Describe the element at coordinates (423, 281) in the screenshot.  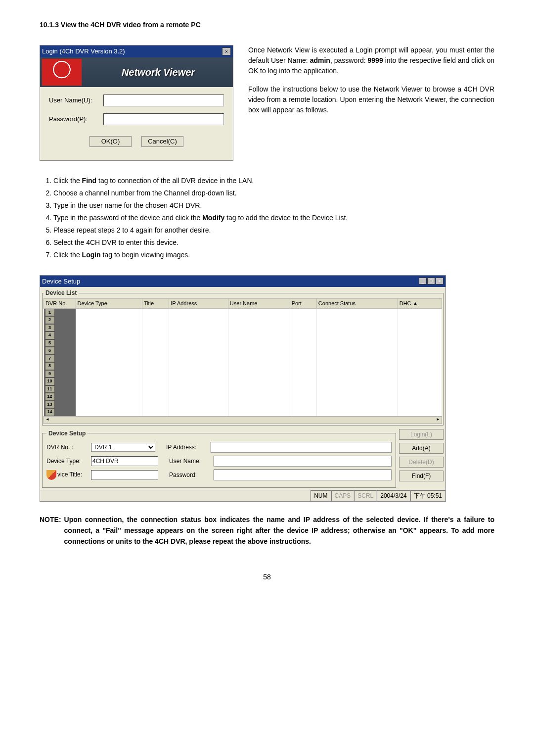
I see `minimize-icon: _` at that location.